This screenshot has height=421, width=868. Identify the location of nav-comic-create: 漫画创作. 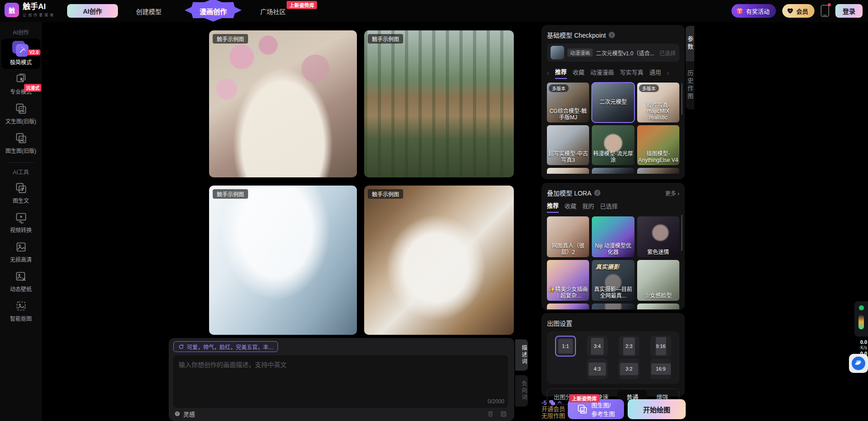
(213, 12).